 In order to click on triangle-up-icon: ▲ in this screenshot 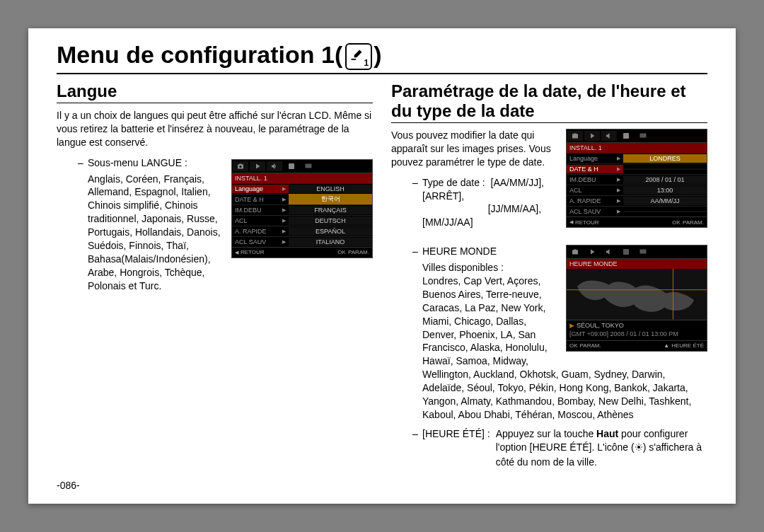, I will do `click(666, 345)`.